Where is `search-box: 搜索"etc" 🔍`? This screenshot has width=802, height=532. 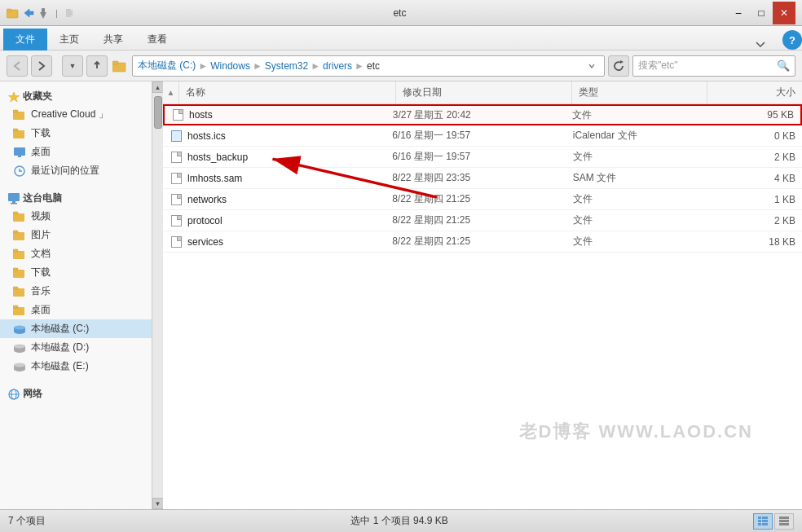 search-box: 搜索"etc" 🔍 is located at coordinates (714, 66).